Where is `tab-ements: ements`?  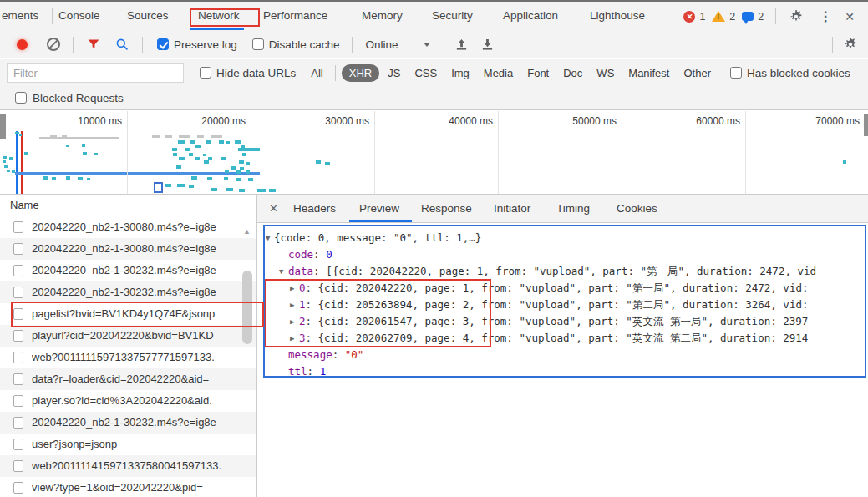 tab-ements: ements is located at coordinates (20, 16).